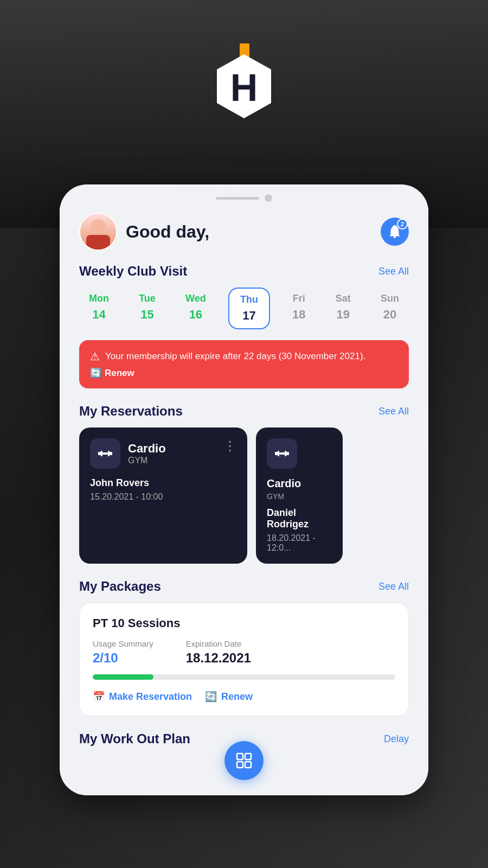 This screenshot has height=868, width=488. I want to click on workout-plan-title: My Work Out Plan, so click(134, 739).